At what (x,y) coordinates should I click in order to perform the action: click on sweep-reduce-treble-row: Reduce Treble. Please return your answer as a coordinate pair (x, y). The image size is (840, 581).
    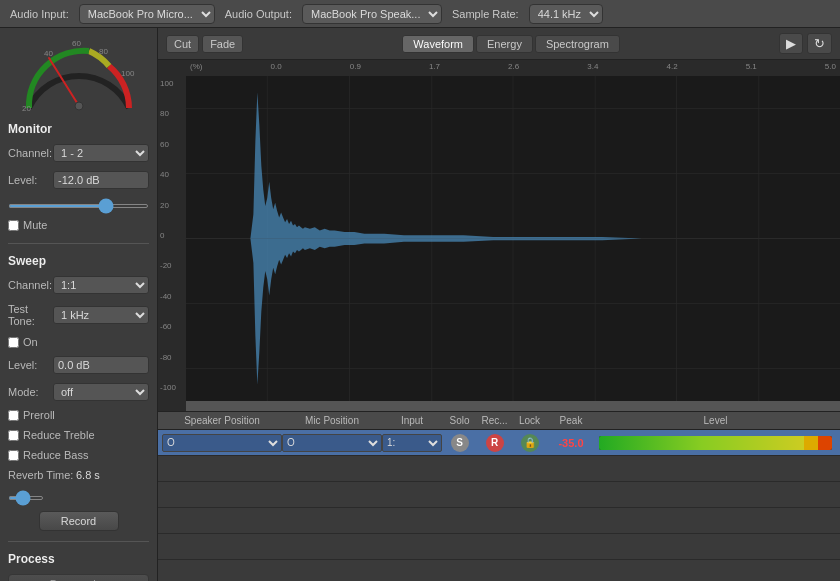
    Looking at the image, I should click on (78, 435).